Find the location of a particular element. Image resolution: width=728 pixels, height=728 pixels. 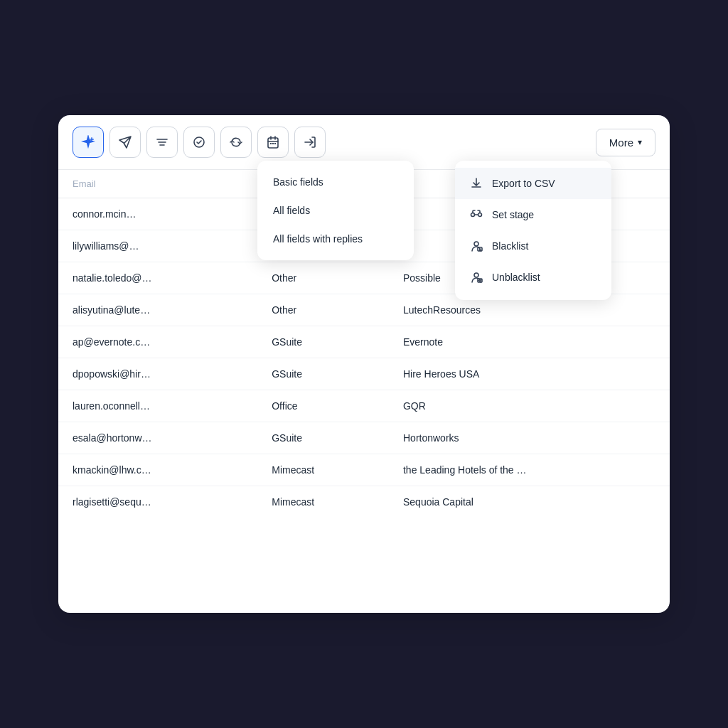

export-button is located at coordinates (310, 142).